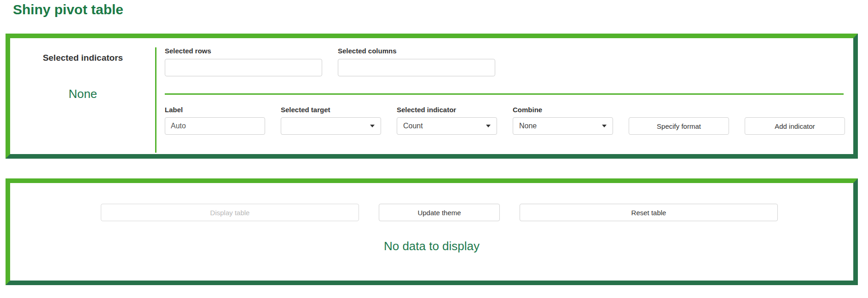 The height and width of the screenshot is (298, 868). Describe the element at coordinates (331, 126) in the screenshot. I see `selected-target-select` at that location.